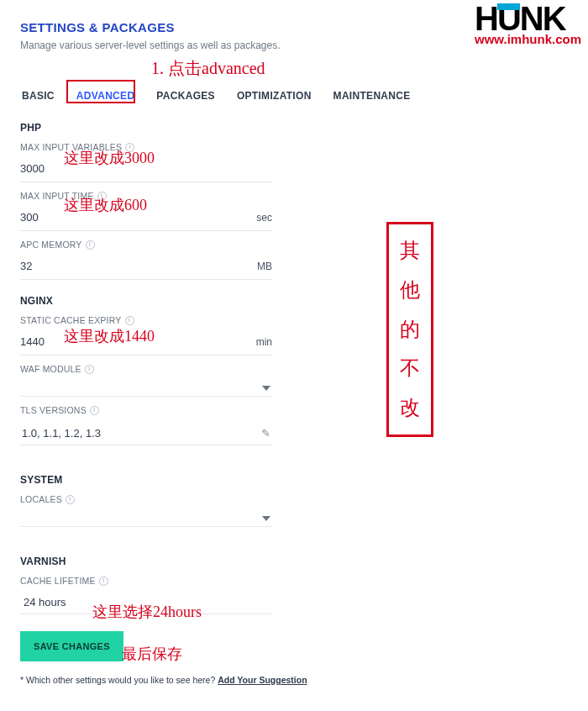 The height and width of the screenshot is (711, 588). I want to click on input-max-input-vars, so click(146, 168).